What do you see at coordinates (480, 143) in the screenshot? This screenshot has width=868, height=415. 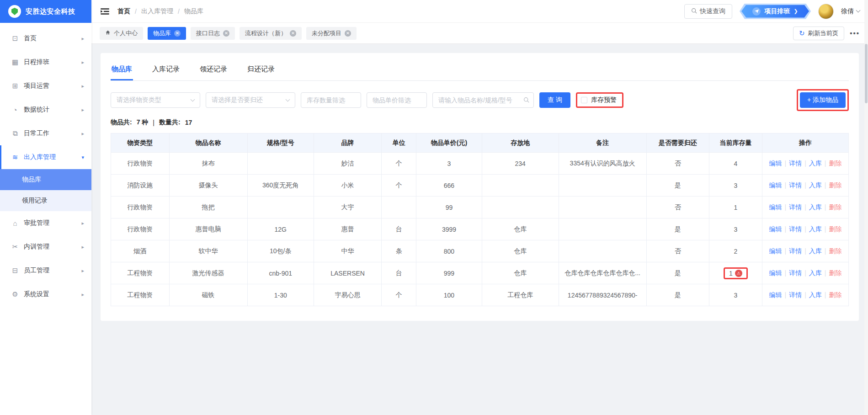 I see `table-header-row: 物资类型物品名称规格/型号品牌单位物品单价(元)存放地备注是否需要归还当前库存量…` at bounding box center [480, 143].